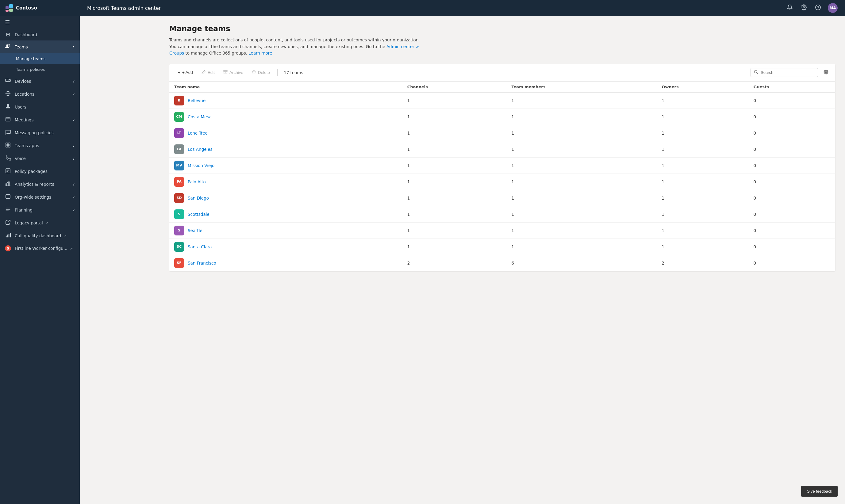 This screenshot has width=845, height=504. Describe the element at coordinates (179, 117) in the screenshot. I see `team-avatar: CM` at that location.